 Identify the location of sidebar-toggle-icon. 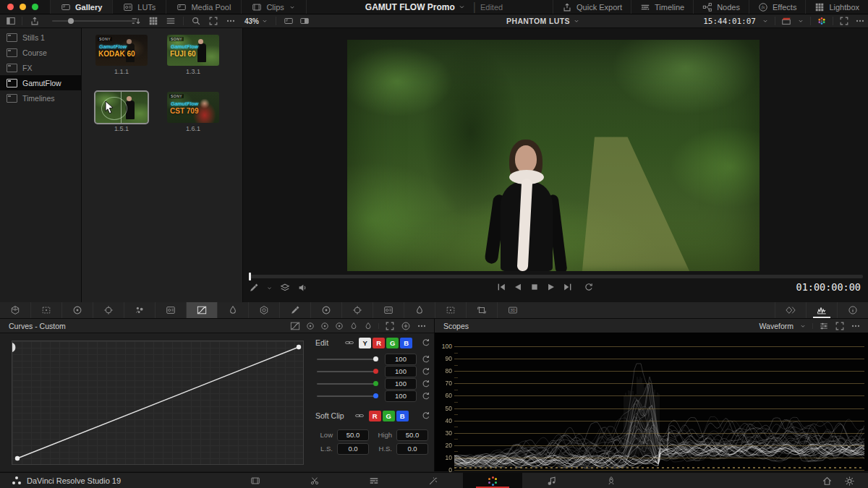
(11, 21).